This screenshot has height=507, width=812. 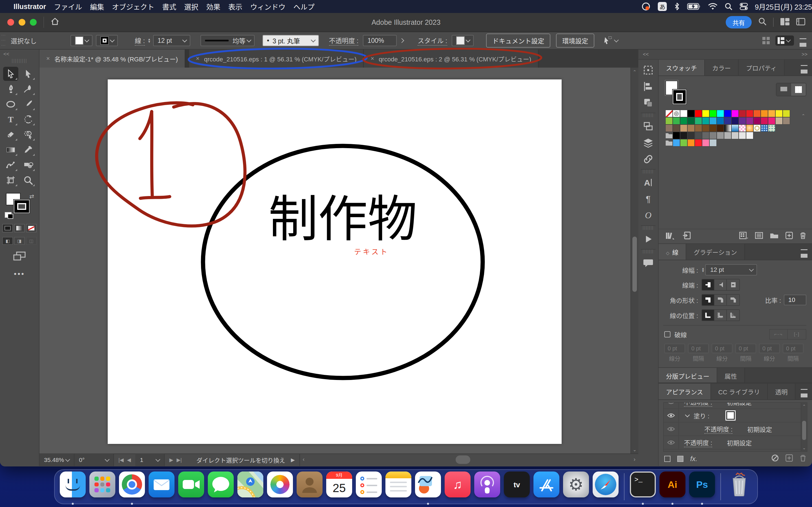 What do you see at coordinates (33, 22) in the screenshot?
I see `zoom-window-button` at bounding box center [33, 22].